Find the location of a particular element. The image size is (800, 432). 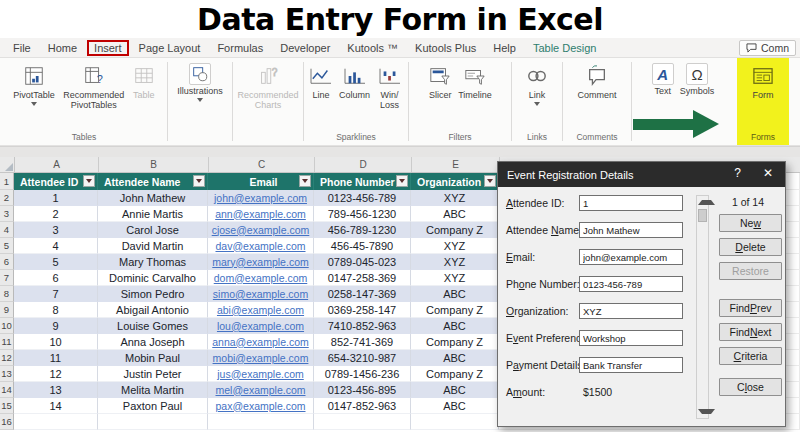

cell-attendee-name: Melita Martin is located at coordinates (153, 390).